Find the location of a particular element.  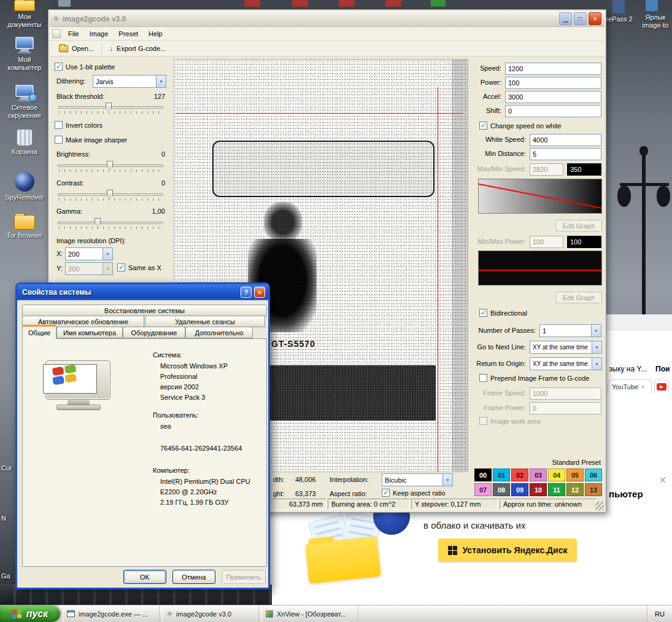

desktop-icon-my-computer: Мой компьютер is located at coordinates (25, 54).